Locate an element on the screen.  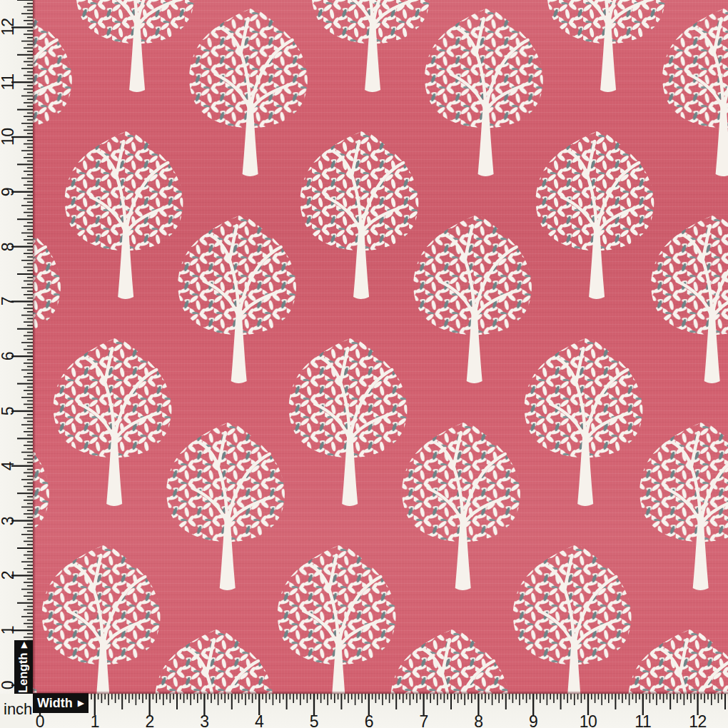
length-label-text: Length is located at coordinates (24, 672).